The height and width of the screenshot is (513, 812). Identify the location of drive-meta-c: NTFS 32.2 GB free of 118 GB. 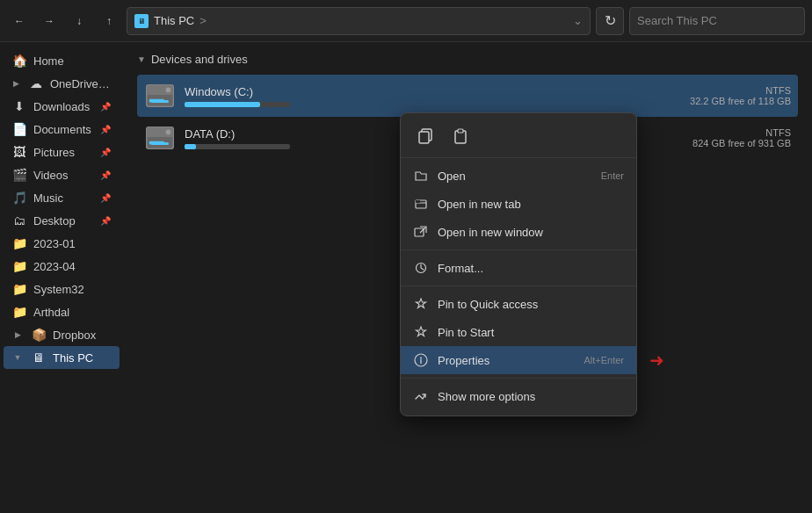
(729, 96).